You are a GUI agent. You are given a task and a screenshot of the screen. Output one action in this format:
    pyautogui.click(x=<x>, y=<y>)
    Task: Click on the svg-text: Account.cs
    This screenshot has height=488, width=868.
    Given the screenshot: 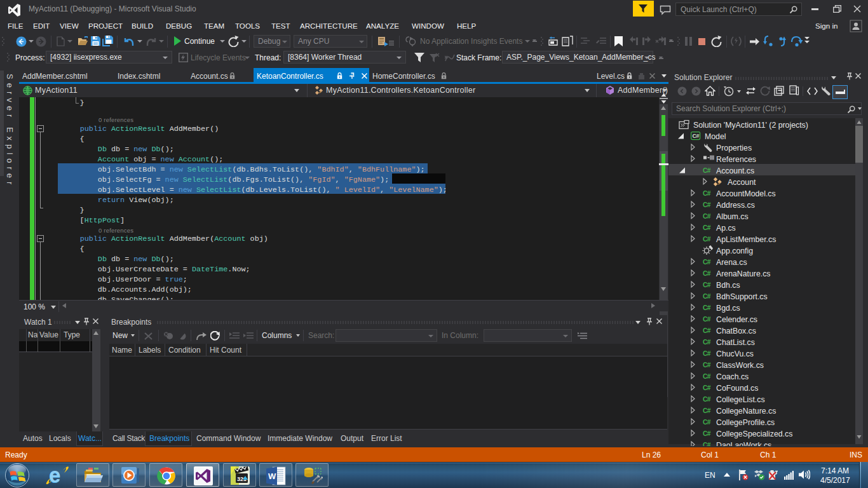 What is the action you would take?
    pyautogui.click(x=735, y=171)
    